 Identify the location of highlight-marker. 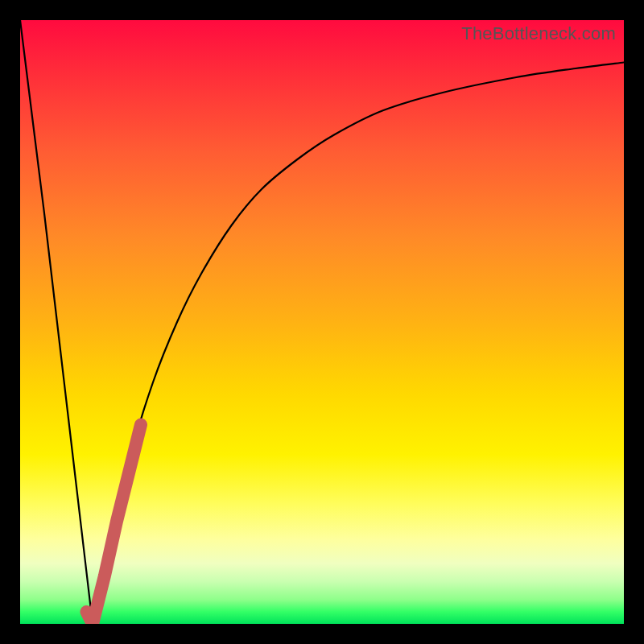
(114, 525).